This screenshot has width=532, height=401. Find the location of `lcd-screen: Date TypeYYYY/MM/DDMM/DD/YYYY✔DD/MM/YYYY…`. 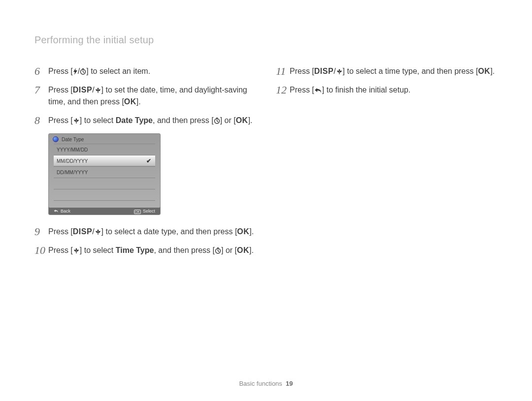

lcd-screen: Date TypeYYYY/MM/DDMM/DD/YYYY✔DD/MM/YYYY… is located at coordinates (104, 174).